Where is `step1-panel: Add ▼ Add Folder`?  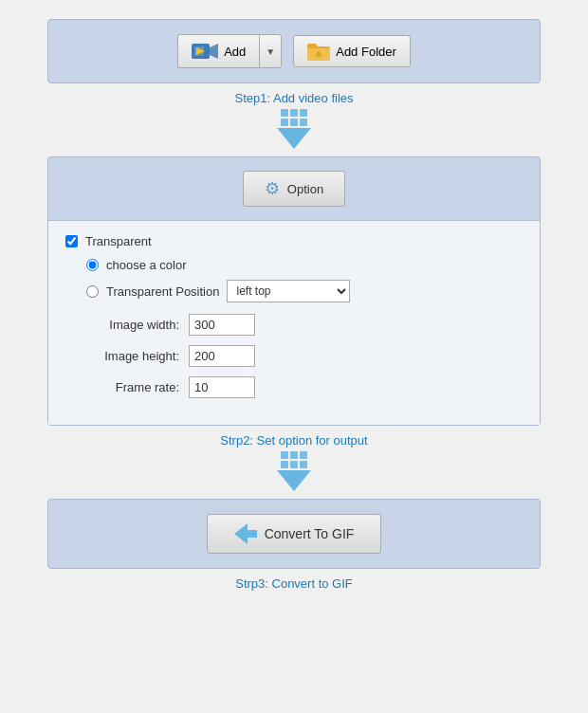 step1-panel: Add ▼ Add Folder is located at coordinates (294, 51).